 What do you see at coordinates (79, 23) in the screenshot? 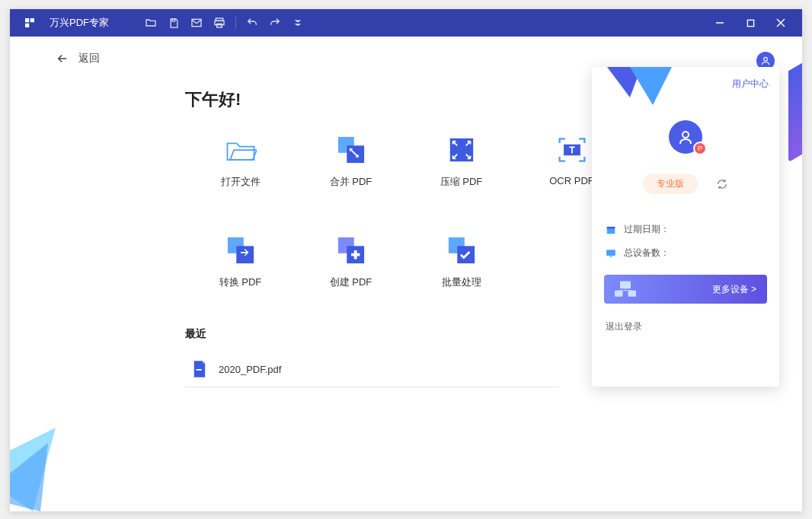
I see `app-title: 万兴PDF专家` at bounding box center [79, 23].